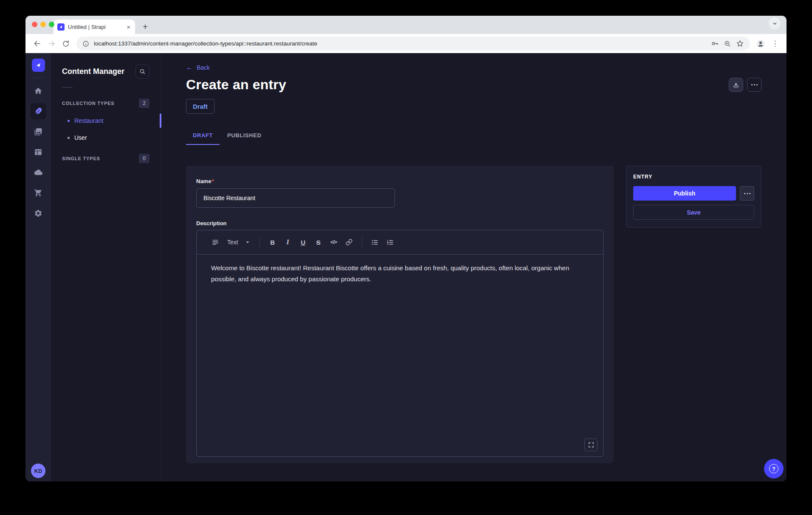  I want to click on gear-icon, so click(38, 213).